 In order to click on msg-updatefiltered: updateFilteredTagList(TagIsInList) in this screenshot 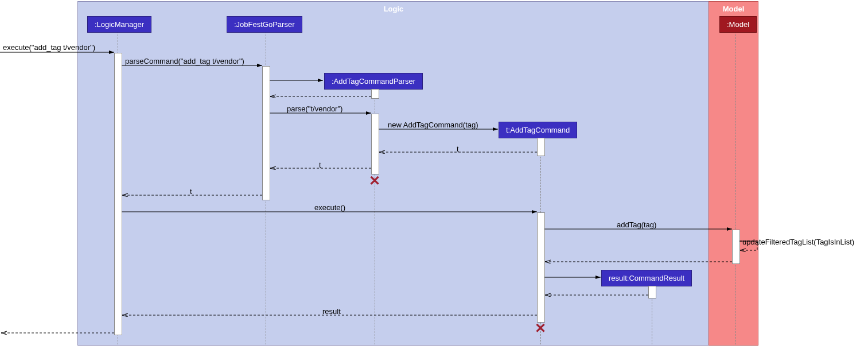, I will do `click(799, 242)`.